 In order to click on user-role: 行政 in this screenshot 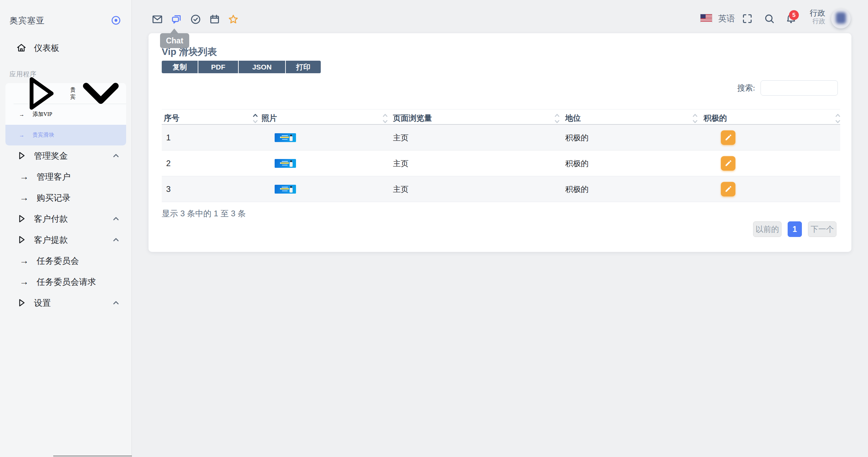, I will do `click(813, 21)`.